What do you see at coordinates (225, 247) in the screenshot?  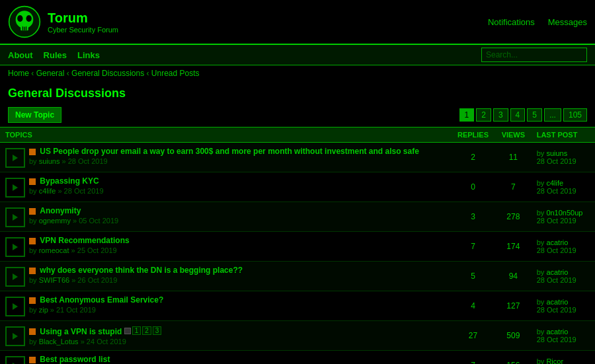 I see `topic-cell: VPN Recommendations by romeocat » 25 Oct…` at bounding box center [225, 247].